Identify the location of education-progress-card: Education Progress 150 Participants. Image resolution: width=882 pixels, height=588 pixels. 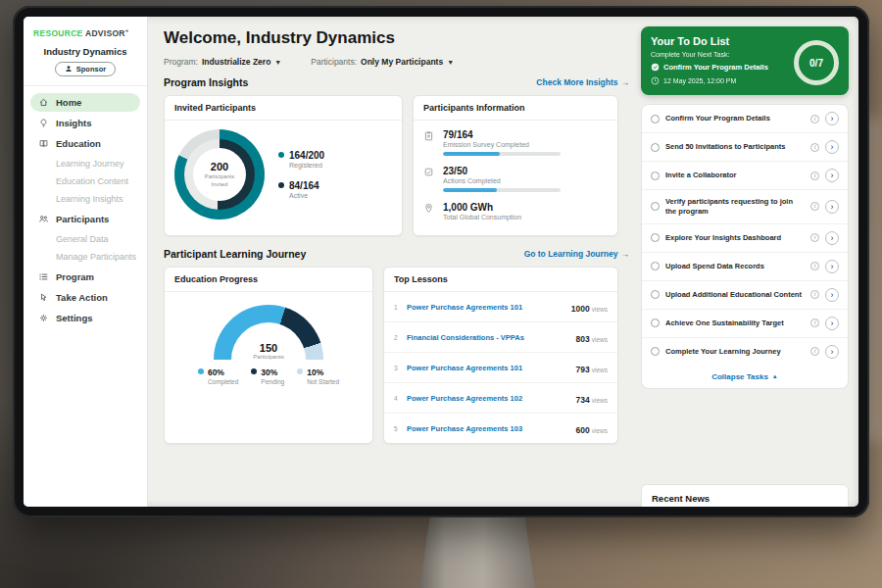
(269, 355).